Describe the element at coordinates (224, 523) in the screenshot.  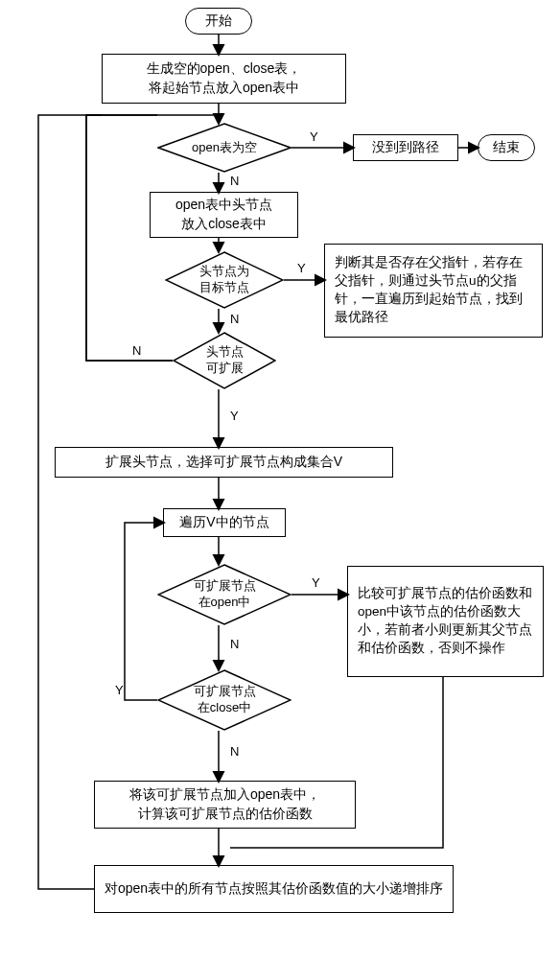
I see `box-traverse-v-text: 遍历V中的节点` at that location.